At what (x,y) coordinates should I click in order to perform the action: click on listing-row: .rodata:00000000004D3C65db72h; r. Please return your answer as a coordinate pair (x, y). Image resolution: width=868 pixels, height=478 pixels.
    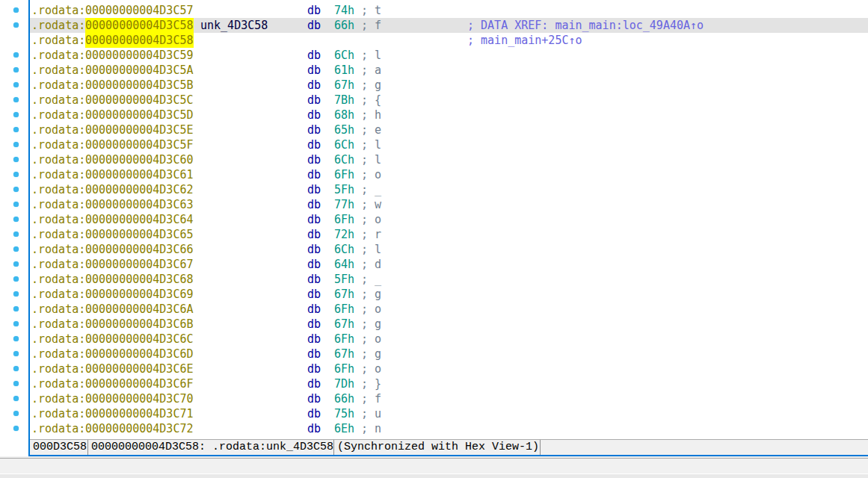
    Looking at the image, I should click on (449, 235).